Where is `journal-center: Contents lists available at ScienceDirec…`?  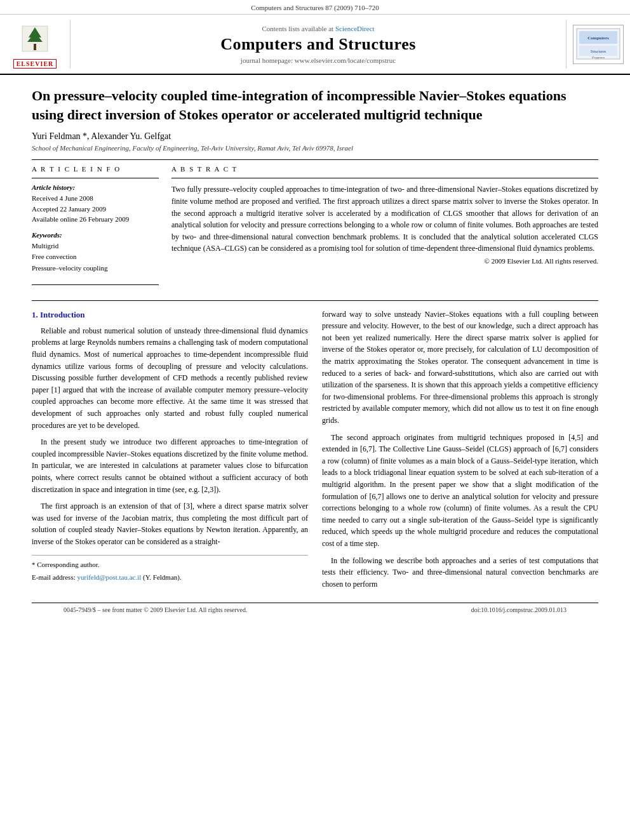 journal-center: Contents lists available at ScienceDirec… is located at coordinates (318, 44).